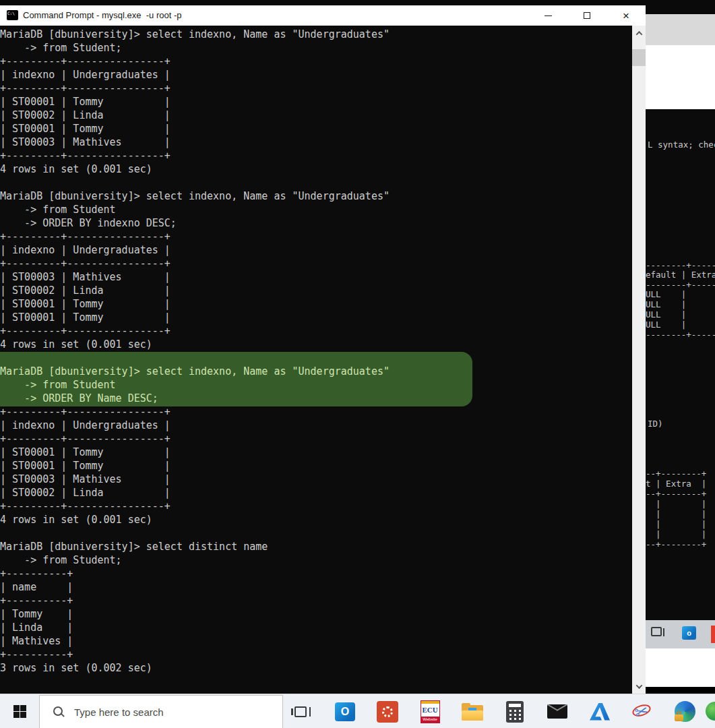  Describe the element at coordinates (600, 712) in the screenshot. I see `azure-icon` at that location.